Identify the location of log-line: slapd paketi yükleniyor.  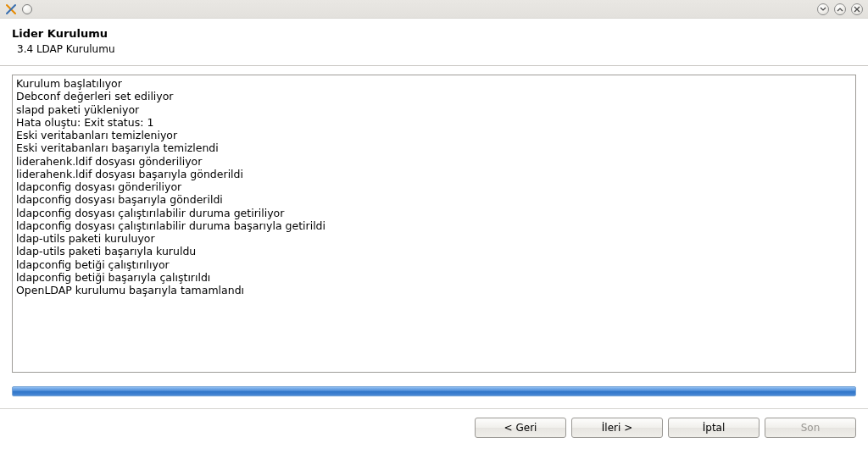
(434, 110).